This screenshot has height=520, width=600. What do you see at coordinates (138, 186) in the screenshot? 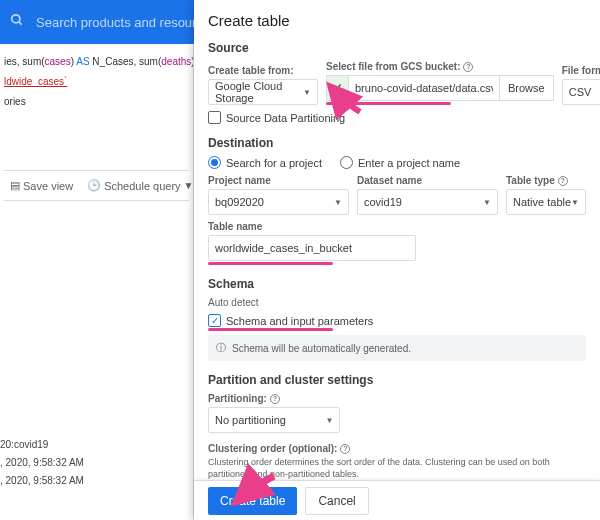
I see `schedule-query-button: 🕒 Schedule query ▼` at bounding box center [138, 186].